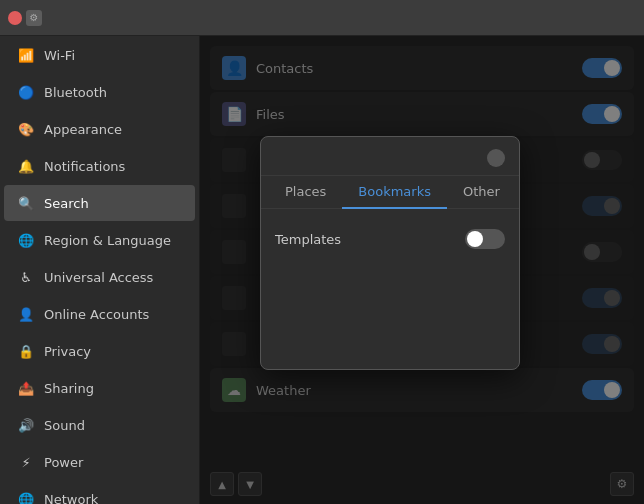 The height and width of the screenshot is (504, 644). What do you see at coordinates (100, 92) in the screenshot?
I see `sidebar-item-bluetooth: 🔵 Bluetooth` at bounding box center [100, 92].